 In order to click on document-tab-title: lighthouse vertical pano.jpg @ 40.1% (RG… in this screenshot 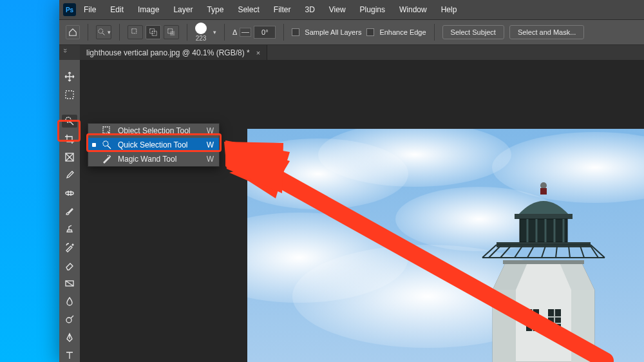, I will do `click(168, 53)`.